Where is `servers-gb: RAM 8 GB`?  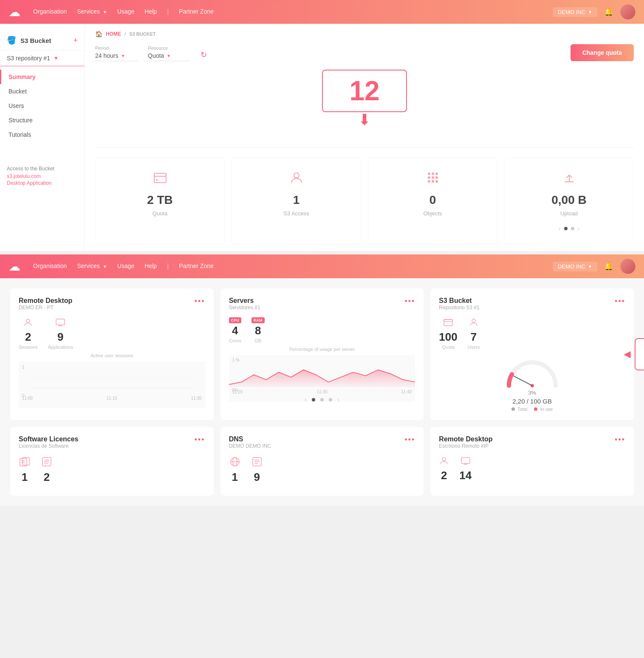 servers-gb: RAM 8 GB is located at coordinates (258, 330).